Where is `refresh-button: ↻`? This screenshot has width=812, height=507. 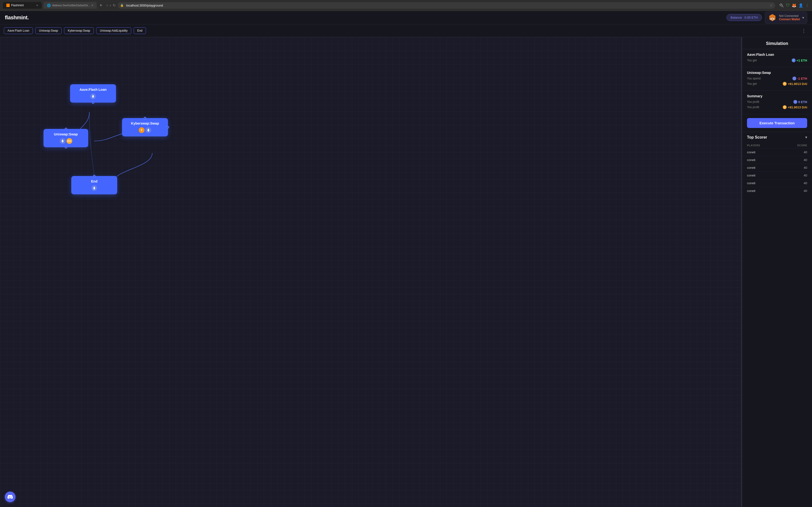 refresh-button: ↻ is located at coordinates (114, 5).